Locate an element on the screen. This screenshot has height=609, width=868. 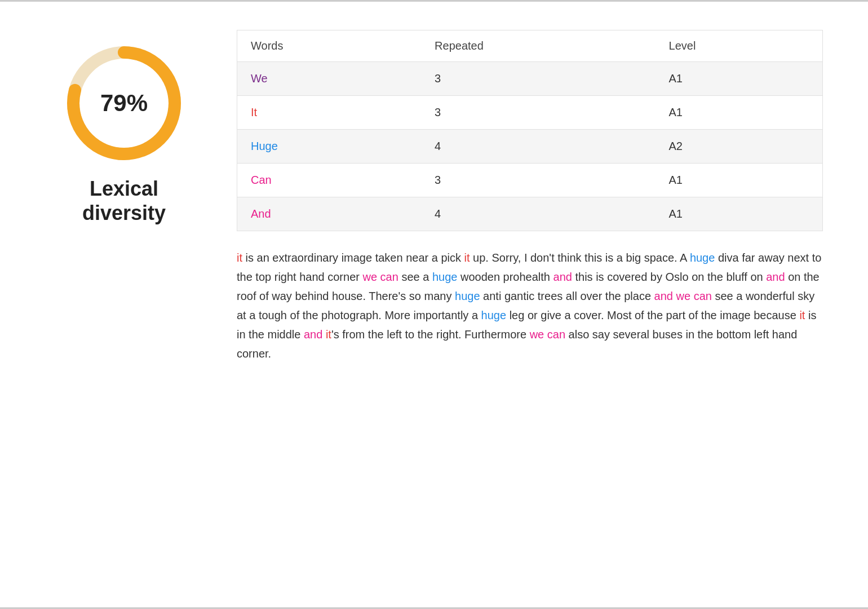
word-cell: It is located at coordinates (329, 113).